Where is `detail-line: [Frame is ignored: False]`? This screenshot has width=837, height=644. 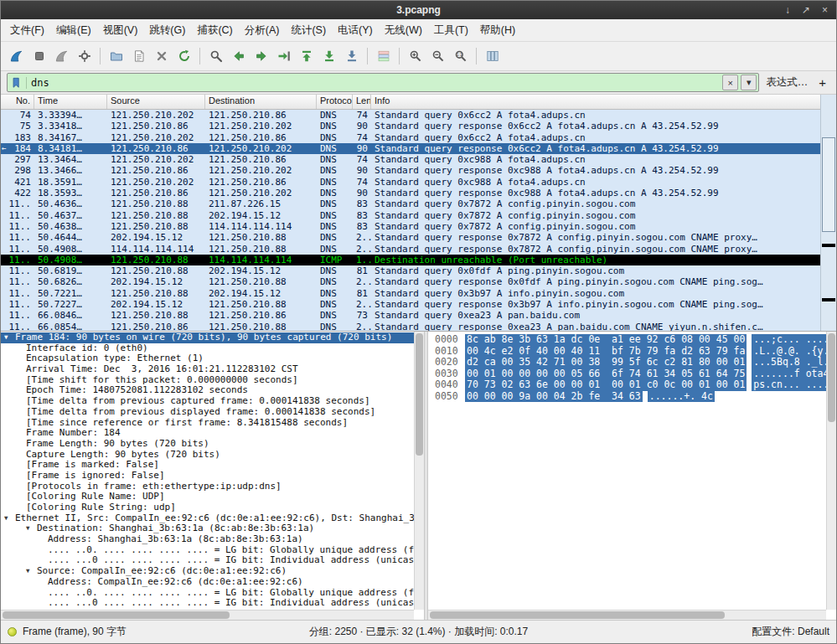 detail-line: [Frame is ignored: False] is located at coordinates (208, 476).